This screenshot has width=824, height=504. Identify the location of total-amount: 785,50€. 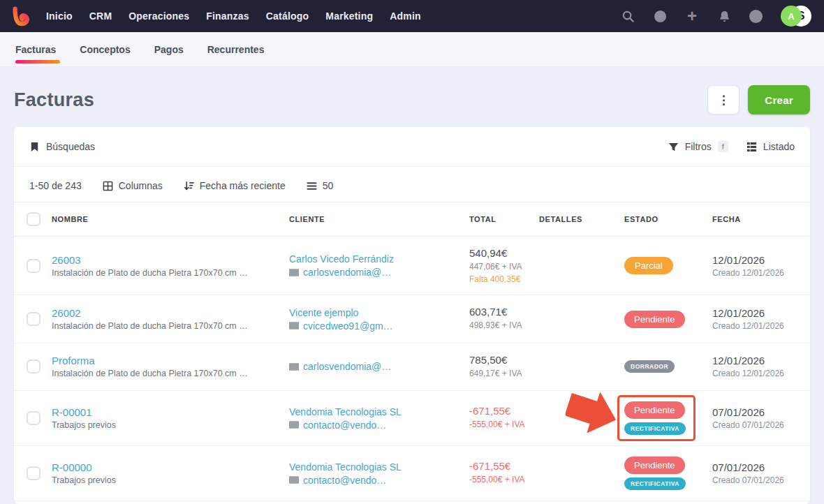
(504, 360).